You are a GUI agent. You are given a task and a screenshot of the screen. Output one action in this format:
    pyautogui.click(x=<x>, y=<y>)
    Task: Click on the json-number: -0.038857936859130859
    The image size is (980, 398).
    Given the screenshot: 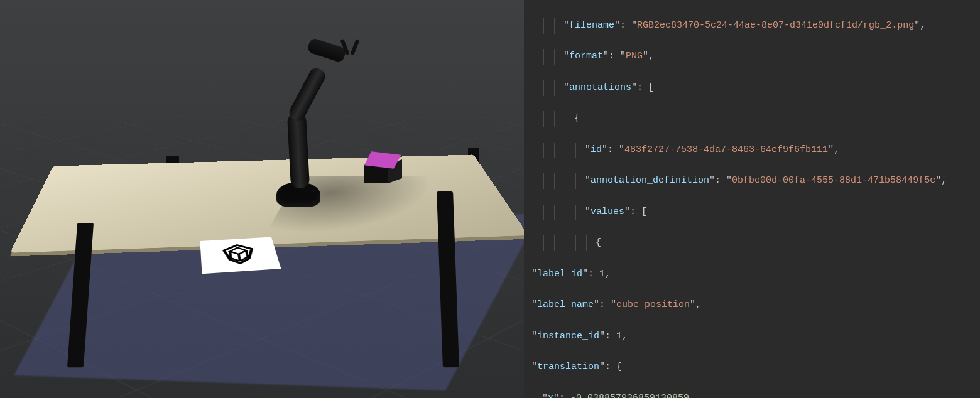 What is the action you would take?
    pyautogui.click(x=629, y=395)
    